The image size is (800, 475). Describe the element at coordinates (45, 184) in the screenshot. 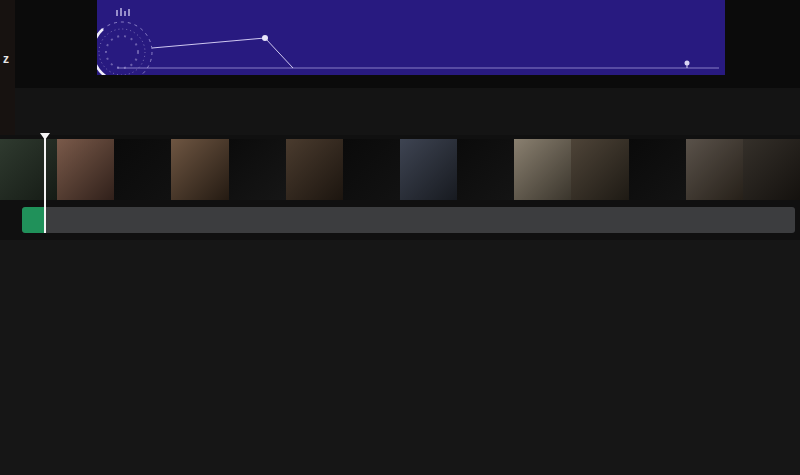

I see `playhead` at that location.